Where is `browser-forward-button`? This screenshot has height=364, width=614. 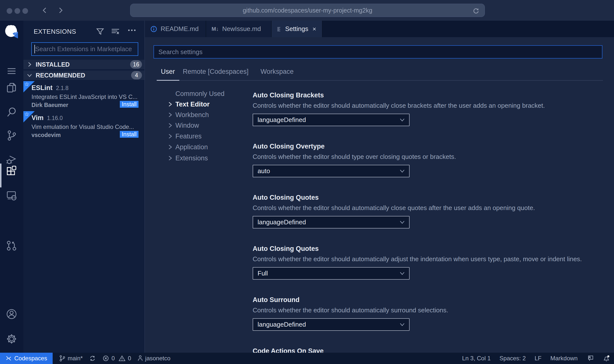
browser-forward-button is located at coordinates (61, 10).